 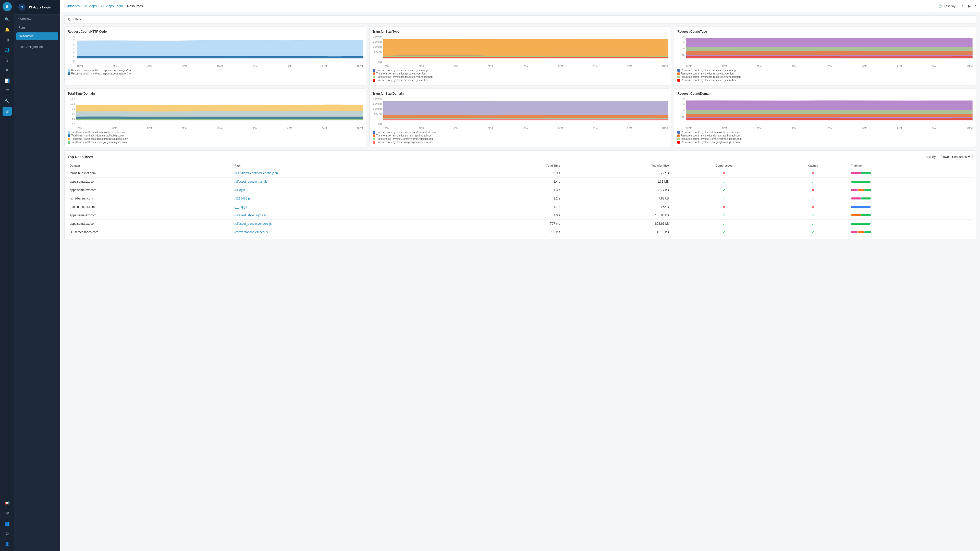 I want to click on app-icon: S, so click(x=22, y=7).